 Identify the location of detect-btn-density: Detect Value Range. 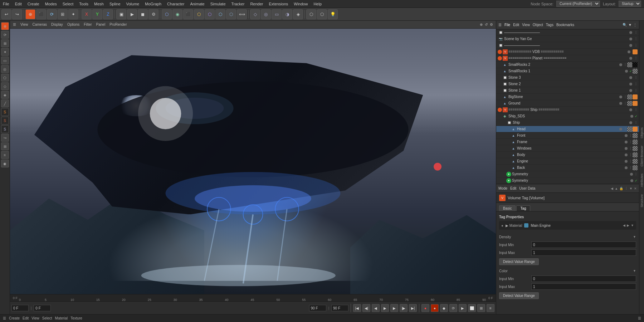
(519, 262).